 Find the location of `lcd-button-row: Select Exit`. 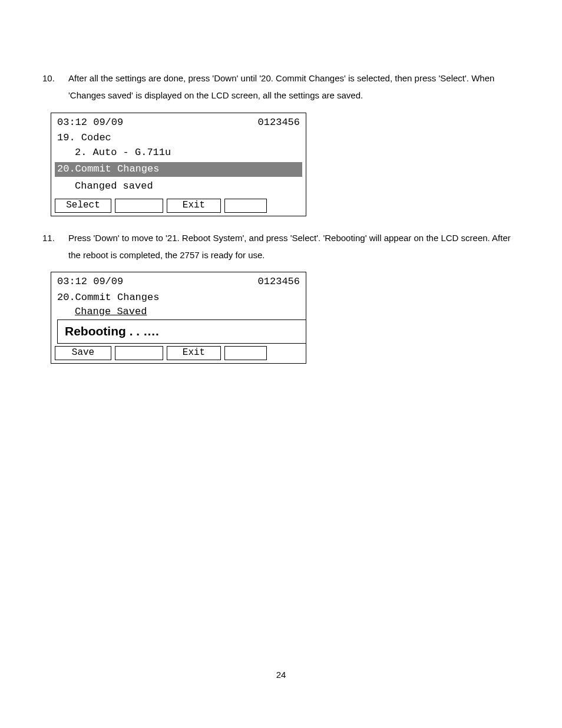

lcd-button-row: Select Exit is located at coordinates (178, 206).